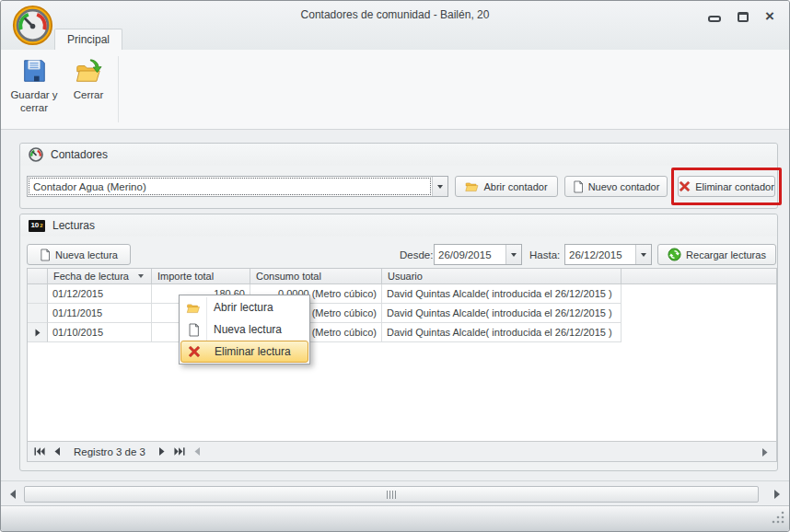 The height and width of the screenshot is (532, 790). I want to click on ribbon-separator, so click(118, 89).